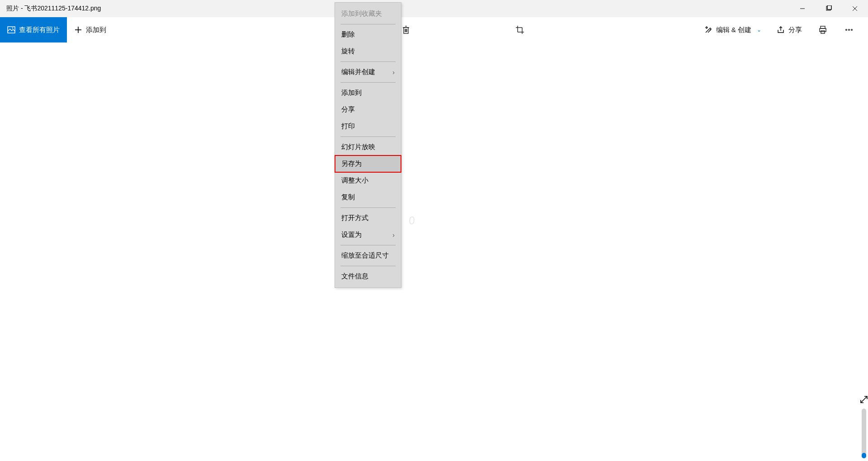  I want to click on menu-share-label: 分享, so click(348, 109).